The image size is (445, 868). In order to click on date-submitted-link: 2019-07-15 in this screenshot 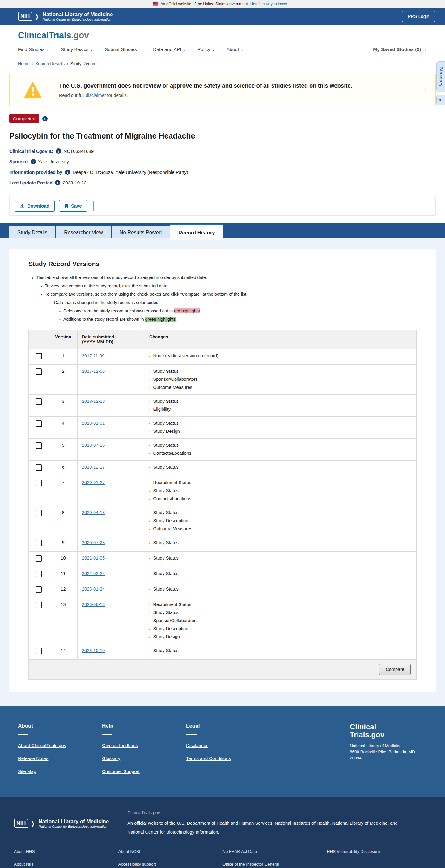, I will do `click(93, 445)`.